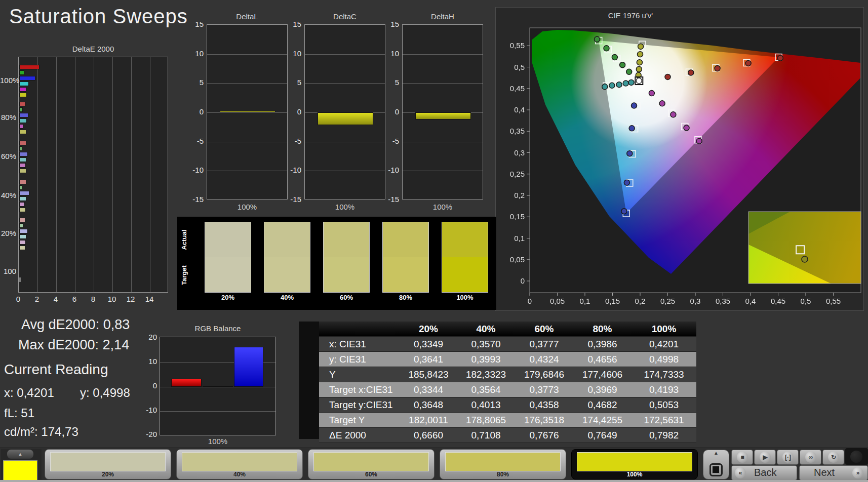 This screenshot has height=482, width=868. What do you see at coordinates (360, 390) in the screenshot?
I see `table-row-label: Target x:CIE31` at bounding box center [360, 390].